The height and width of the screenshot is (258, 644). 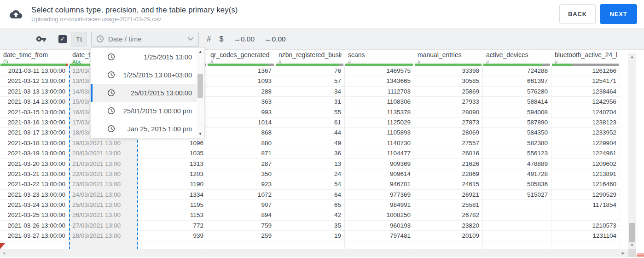 I want to click on include-column-checkbox: ✓, so click(x=63, y=39).